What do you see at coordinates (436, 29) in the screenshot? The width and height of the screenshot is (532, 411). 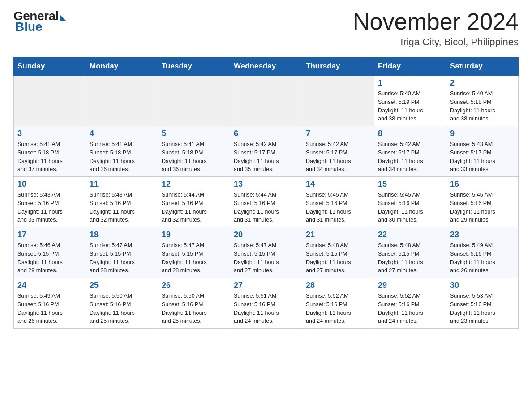 I see `title-block: November 2024 Iriga City, Bicol, Philipp…` at bounding box center [436, 29].